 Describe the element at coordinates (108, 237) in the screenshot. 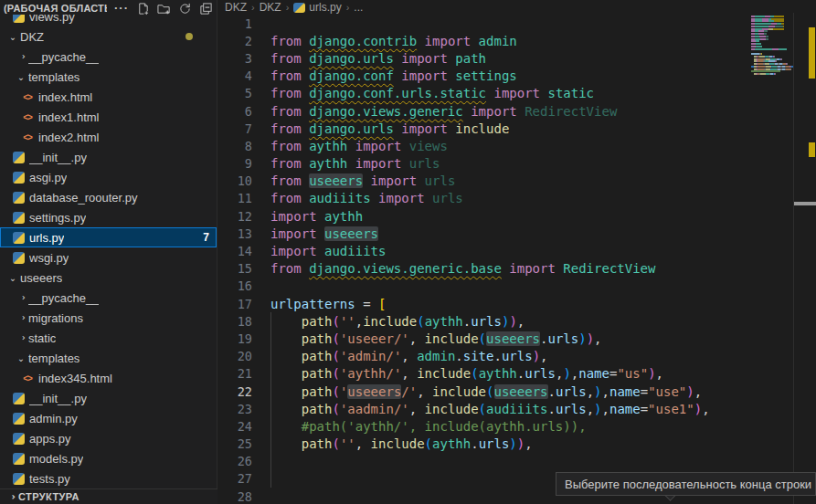

I see `tree-file-urls.py: urls.py7` at that location.